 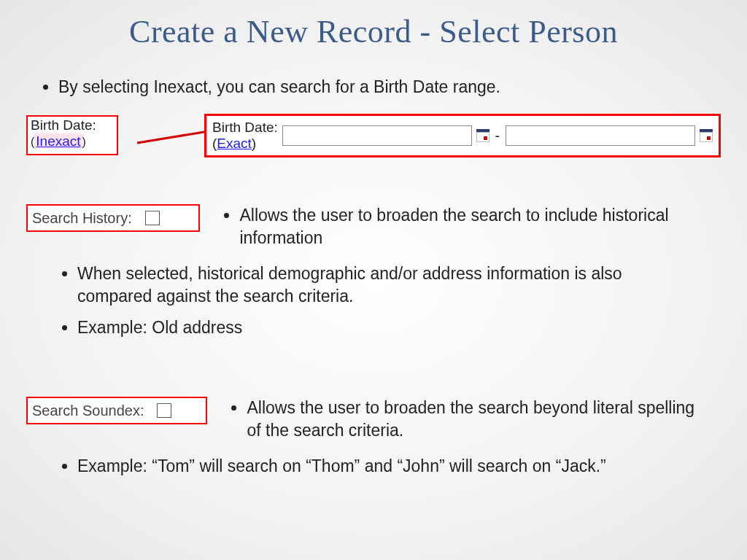 I want to click on search-soundex-box: Search Soundex:, so click(x=117, y=411).